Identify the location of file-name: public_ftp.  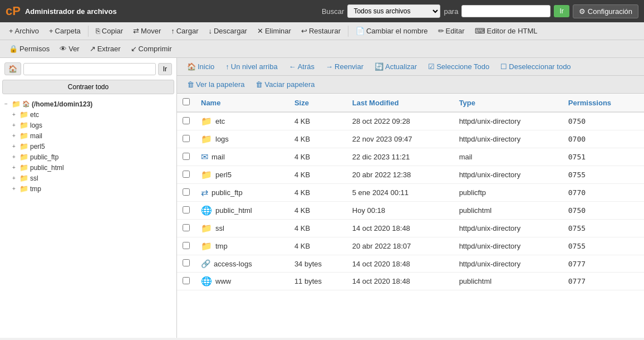
(227, 193).